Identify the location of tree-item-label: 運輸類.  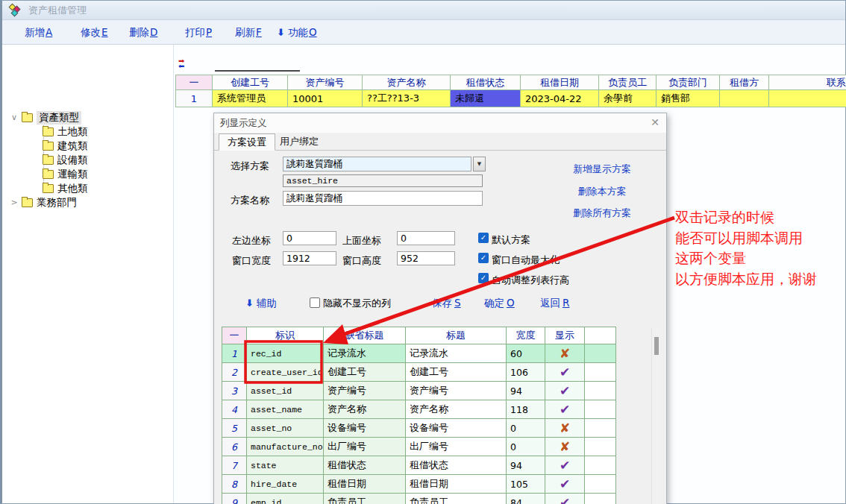
(73, 174).